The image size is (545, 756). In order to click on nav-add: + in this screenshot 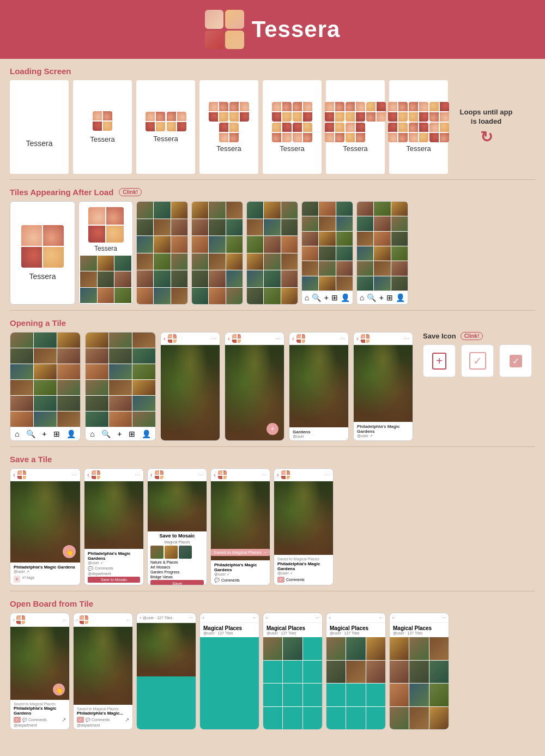, I will do `click(326, 298)`.